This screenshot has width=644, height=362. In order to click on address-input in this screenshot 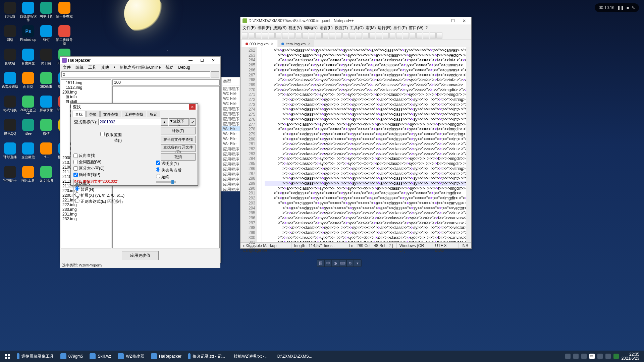, I will do `click(136, 74)`.